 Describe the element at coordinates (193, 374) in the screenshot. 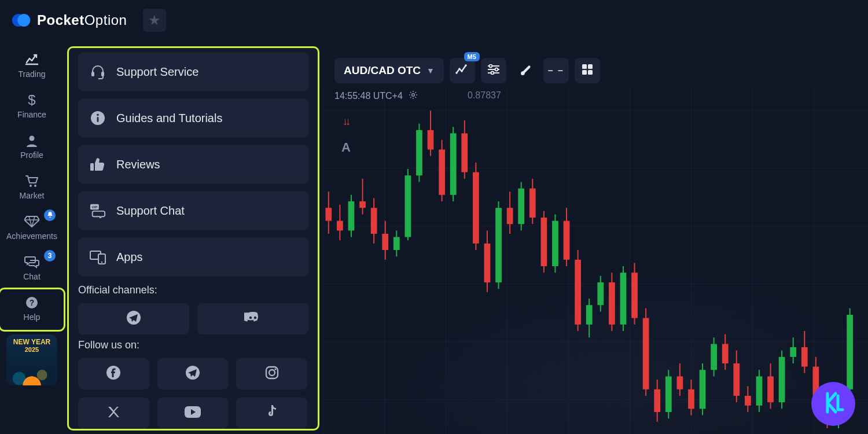

I see `social-telegram` at that location.